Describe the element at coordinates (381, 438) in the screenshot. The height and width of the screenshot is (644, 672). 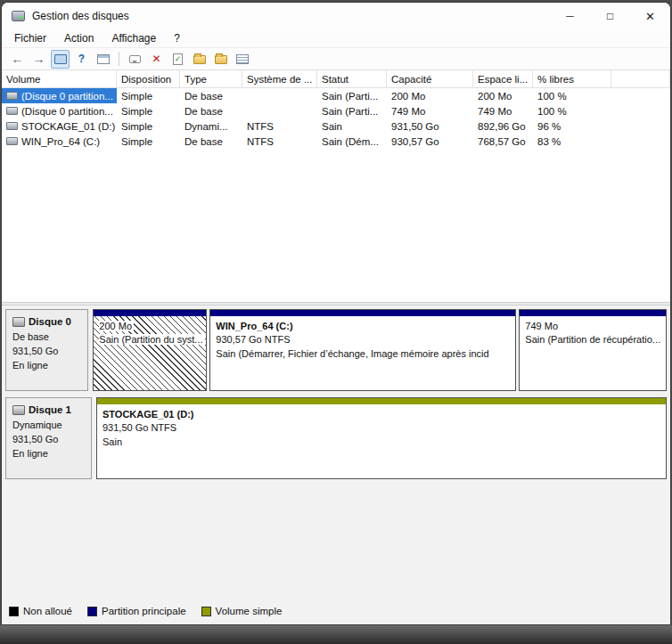
I see `volume-d: STOCKAGE_01 (D:) 931,50 Go NTFS Sain` at that location.